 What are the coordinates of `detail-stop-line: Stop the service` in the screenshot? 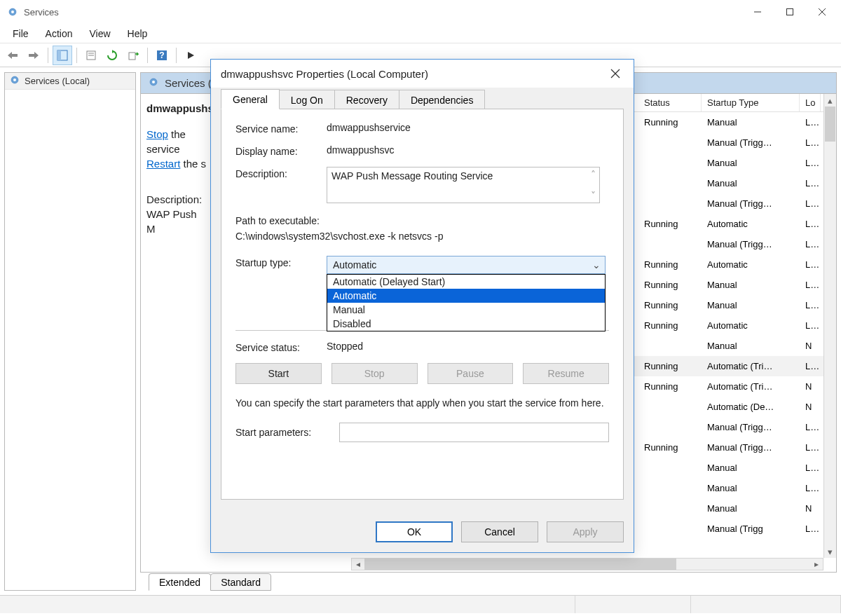 It's located at (177, 142).